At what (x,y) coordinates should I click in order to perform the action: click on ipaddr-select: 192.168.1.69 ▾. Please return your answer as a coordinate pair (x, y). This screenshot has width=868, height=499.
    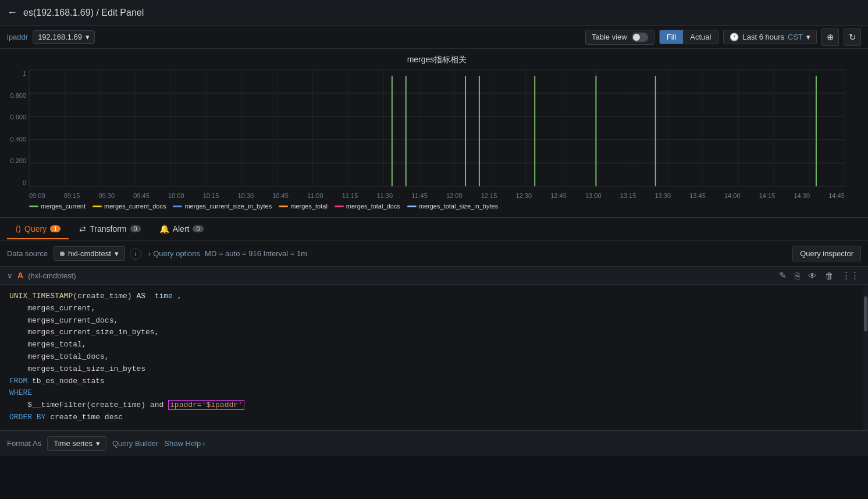
    Looking at the image, I should click on (64, 37).